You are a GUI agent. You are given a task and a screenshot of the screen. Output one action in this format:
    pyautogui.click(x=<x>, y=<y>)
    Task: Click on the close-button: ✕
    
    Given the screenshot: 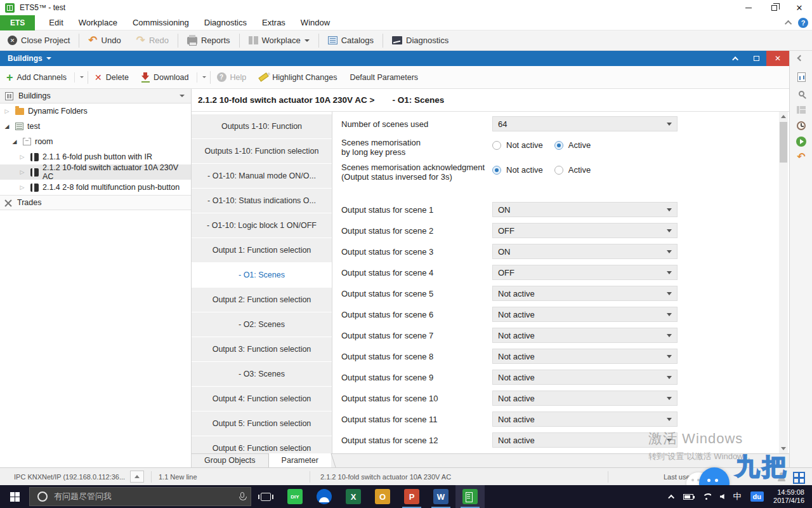 What is the action you would take?
    pyautogui.click(x=799, y=8)
    